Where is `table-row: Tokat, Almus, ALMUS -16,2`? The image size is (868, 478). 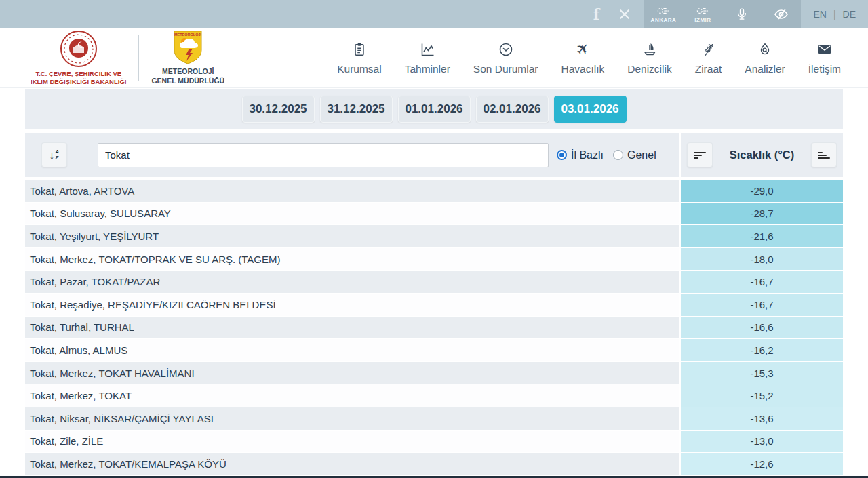 table-row: Tokat, Almus, ALMUS -16,2 is located at coordinates (434, 350).